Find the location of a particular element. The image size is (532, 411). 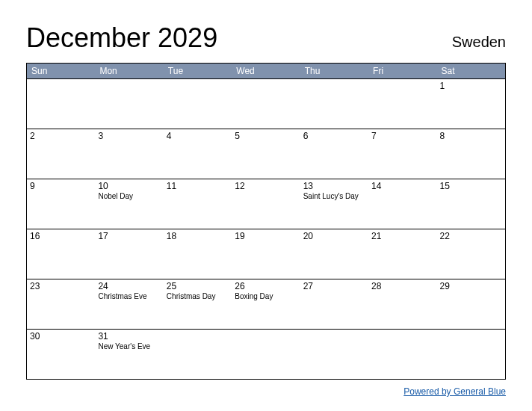

day-event: Christmas Day is located at coordinates (197, 296).